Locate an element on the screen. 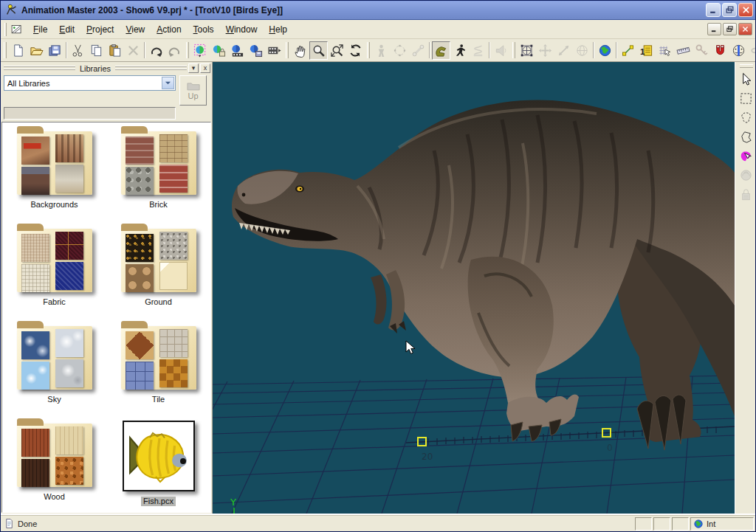 Image resolution: width=756 pixels, height=532 pixels. lock-cp-button is located at coordinates (752, 50).